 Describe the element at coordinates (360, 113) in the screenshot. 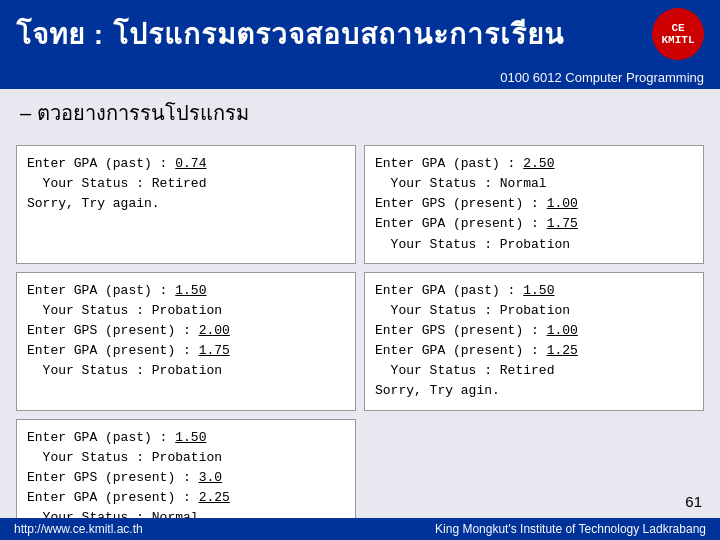

I see `section-title: – ตวอยางการรนโปรแกรม` at that location.